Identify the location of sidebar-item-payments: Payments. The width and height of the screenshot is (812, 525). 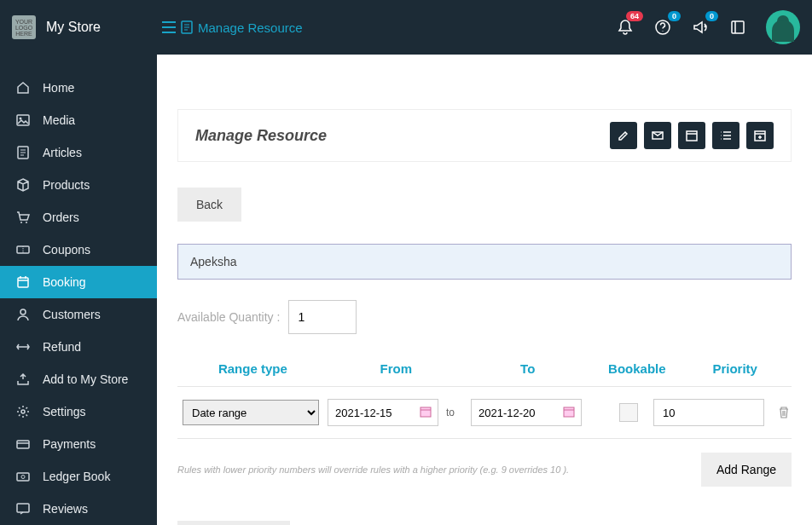
(78, 444).